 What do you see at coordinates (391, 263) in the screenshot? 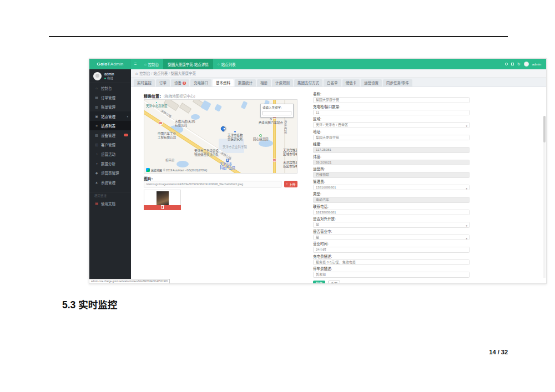
I see `field-input: 服务费 0.6元/度，免收电费` at bounding box center [391, 263].